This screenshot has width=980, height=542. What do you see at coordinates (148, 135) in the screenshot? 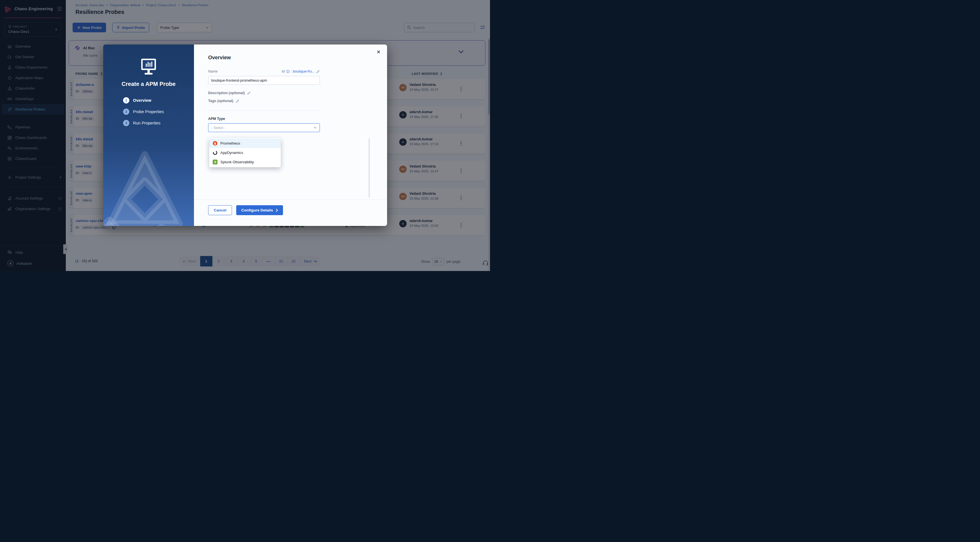
I see `modal-left-panel: Create a APM Probe 1 Overview 2 Probe Pr…` at bounding box center [148, 135].